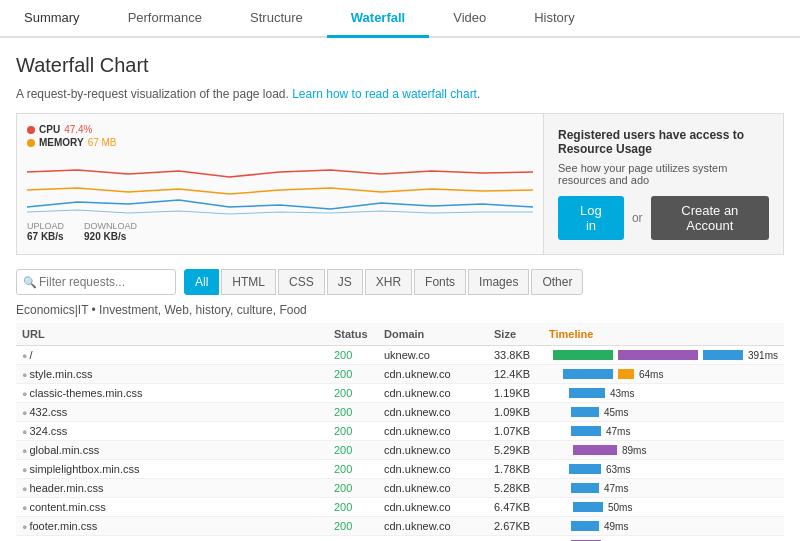  I want to click on cell-timeline: 50ms, so click(664, 508).